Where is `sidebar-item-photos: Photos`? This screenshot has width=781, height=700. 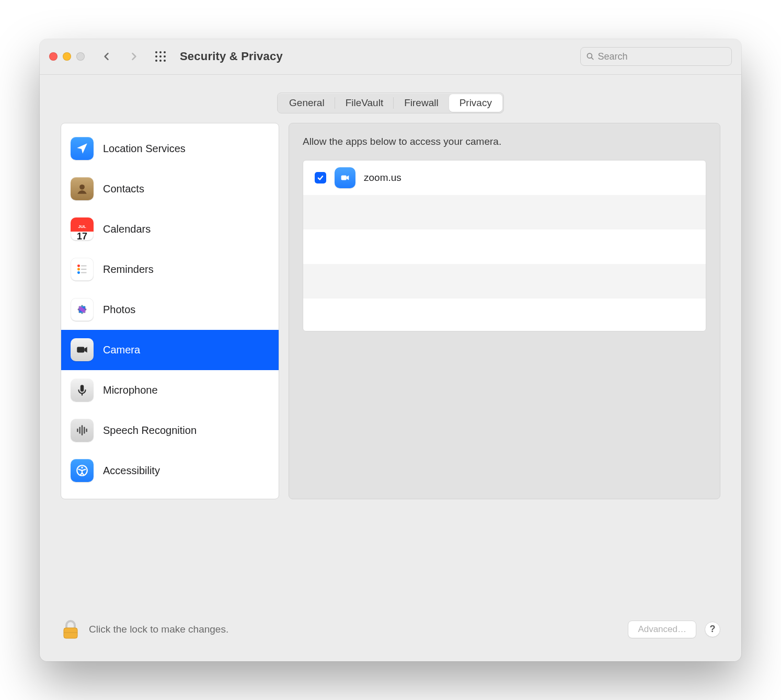
sidebar-item-photos: Photos is located at coordinates (170, 309).